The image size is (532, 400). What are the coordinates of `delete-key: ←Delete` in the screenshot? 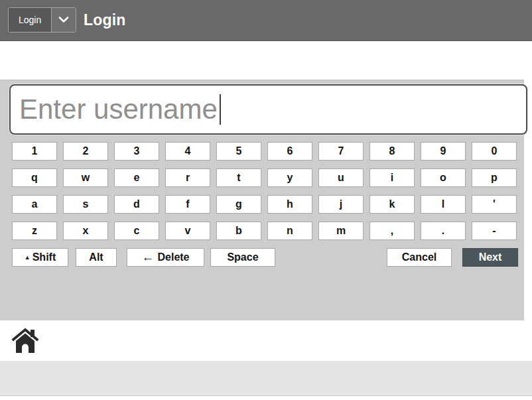 It's located at (166, 257).